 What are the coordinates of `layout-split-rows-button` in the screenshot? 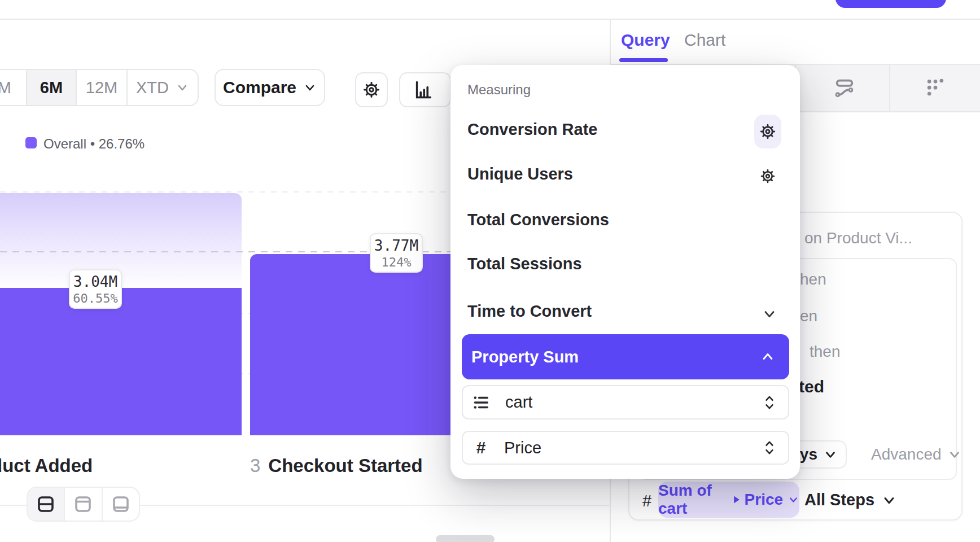 It's located at (46, 504).